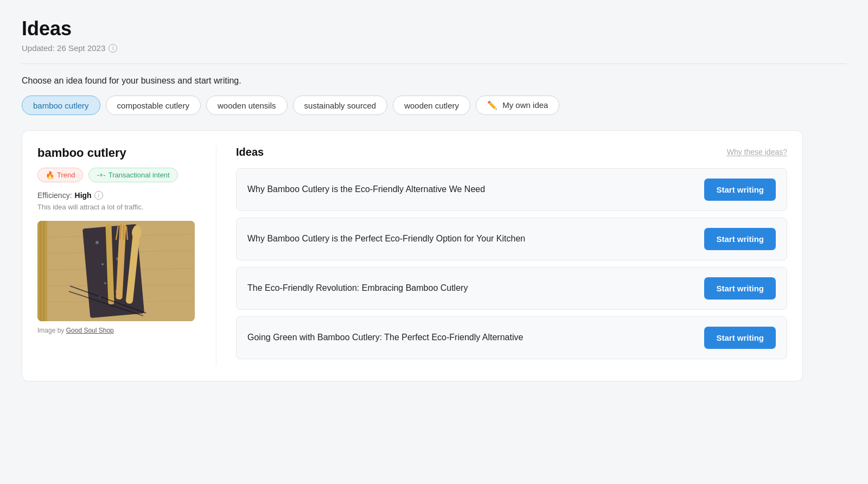 Image resolution: width=868 pixels, height=484 pixels. I want to click on trend-label: Trend, so click(66, 175).